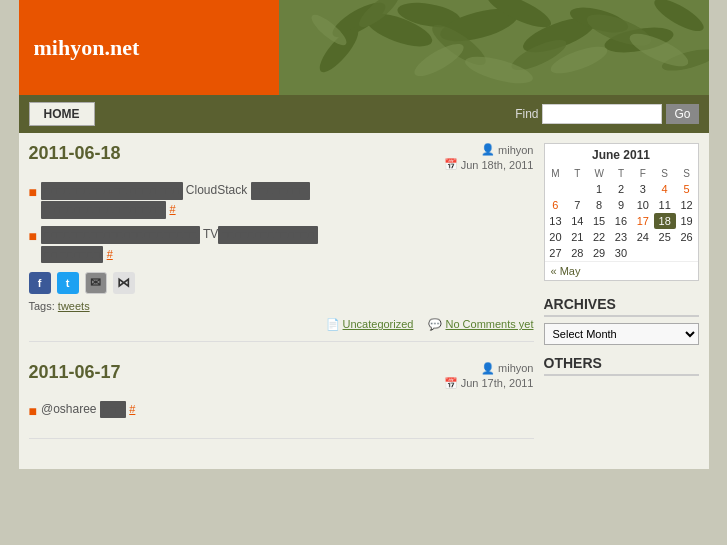 This screenshot has height=545, width=727. What do you see at coordinates (132, 409) in the screenshot?
I see `post-2-hash-link: #` at bounding box center [132, 409].